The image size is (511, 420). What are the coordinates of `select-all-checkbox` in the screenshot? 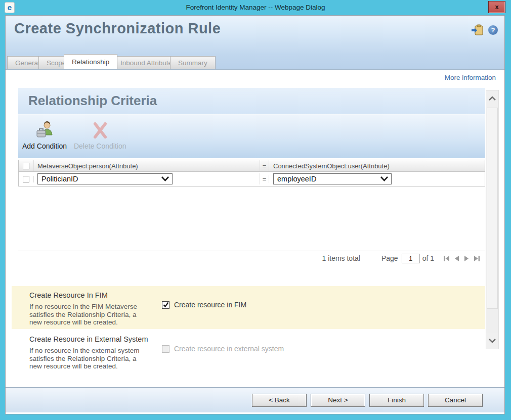 It's located at (26, 166).